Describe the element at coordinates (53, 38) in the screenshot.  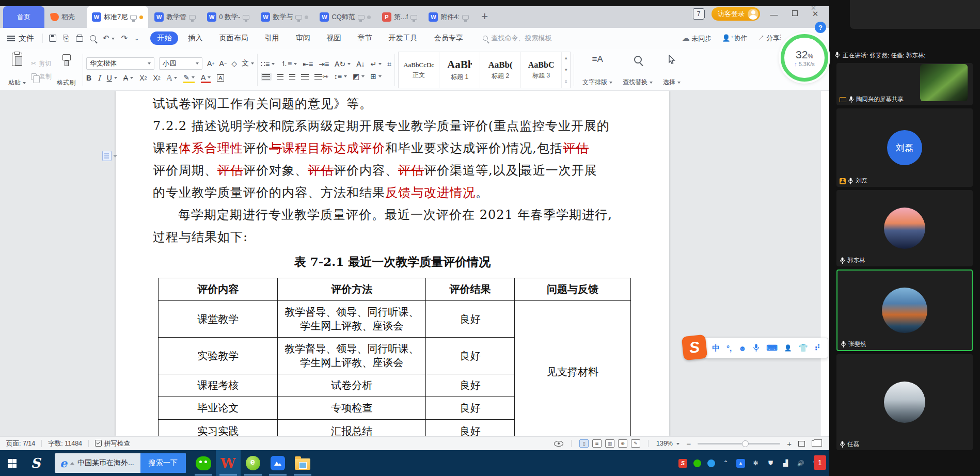
I see `save-icon` at that location.